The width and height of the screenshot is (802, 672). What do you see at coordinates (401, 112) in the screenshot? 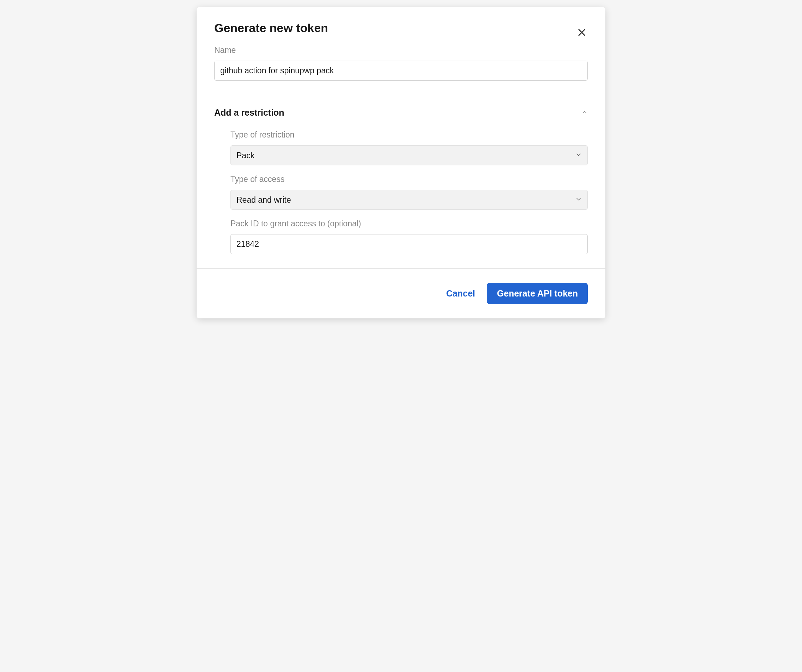
I see `restriction-header: Add a restriction` at bounding box center [401, 112].